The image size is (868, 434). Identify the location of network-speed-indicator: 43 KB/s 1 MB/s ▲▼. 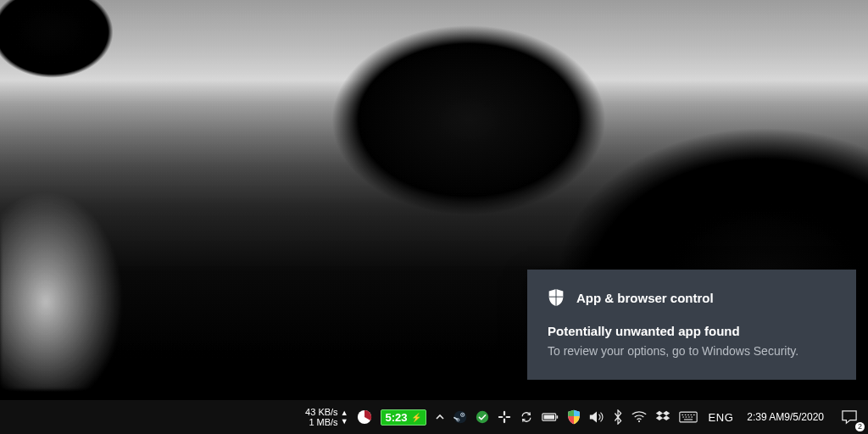
(326, 417).